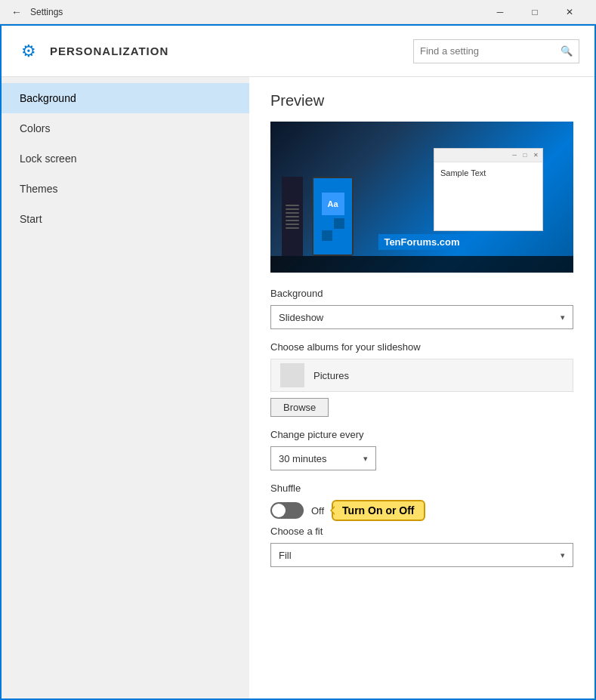 The image size is (596, 700). I want to click on album-thumbnail, so click(292, 375).